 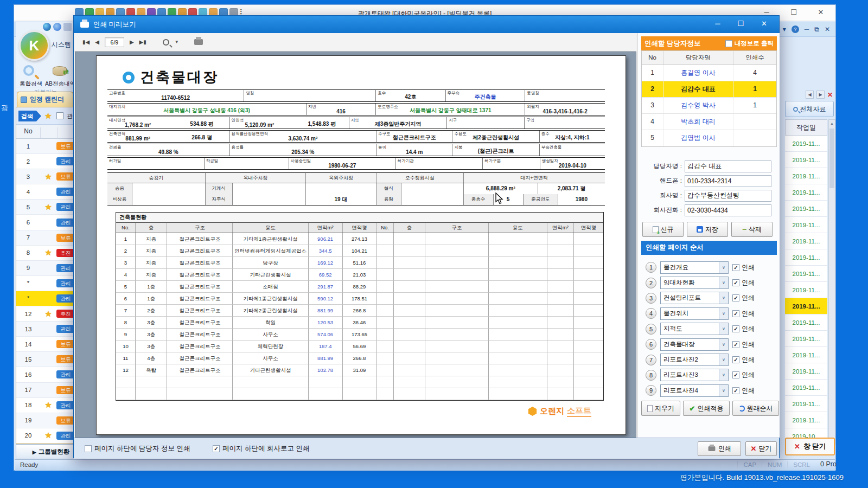 I want to click on staff-tel-field, so click(x=728, y=210).